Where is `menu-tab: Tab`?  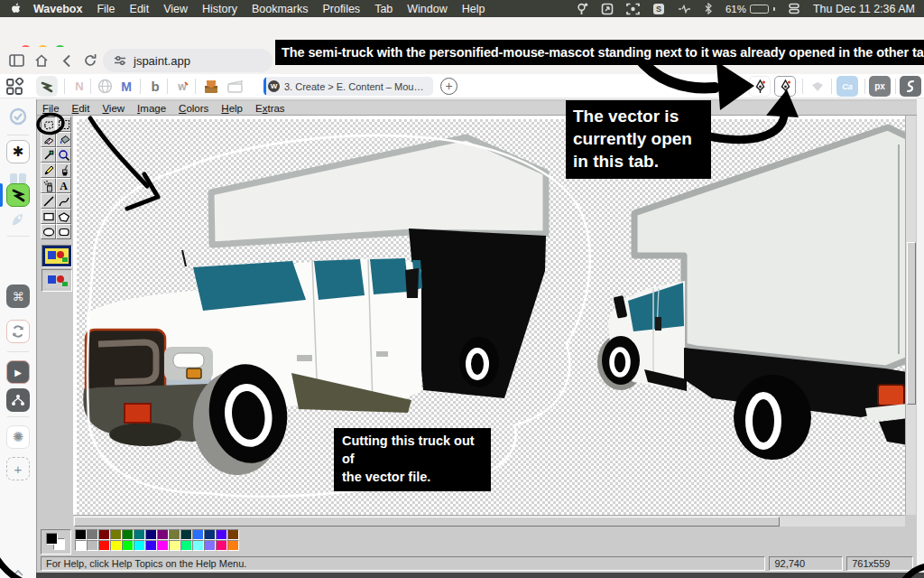 menu-tab: Tab is located at coordinates (383, 9).